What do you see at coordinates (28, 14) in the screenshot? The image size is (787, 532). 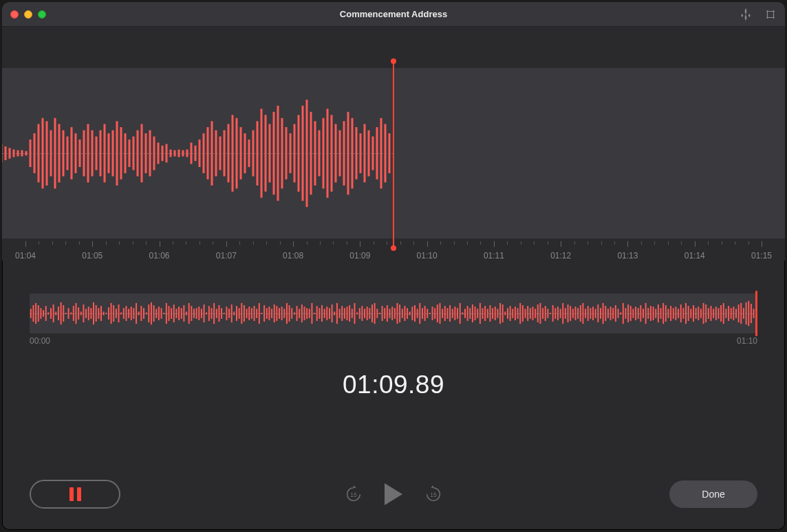 I see `window-controls` at bounding box center [28, 14].